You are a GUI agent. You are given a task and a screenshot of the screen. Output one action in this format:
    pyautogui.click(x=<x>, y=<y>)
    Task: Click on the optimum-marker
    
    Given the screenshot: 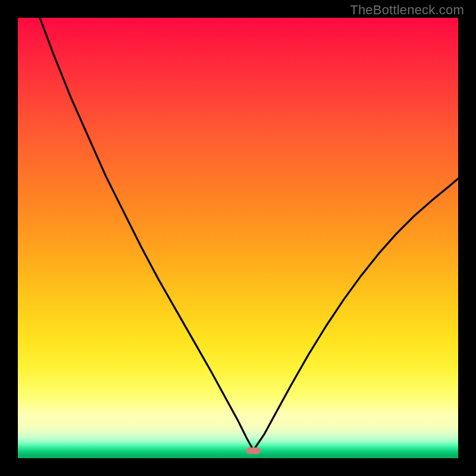 What is the action you would take?
    pyautogui.click(x=253, y=451)
    